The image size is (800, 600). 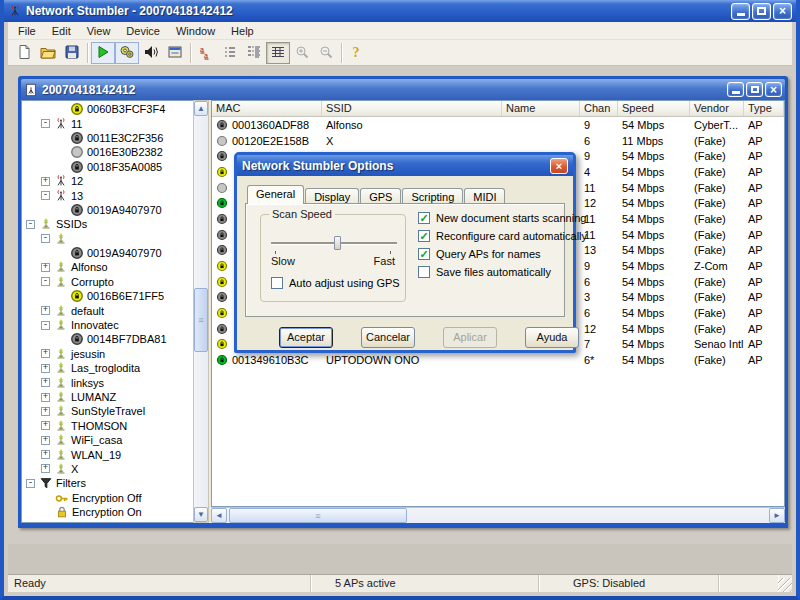 I want to click on tree-item-las-troglodita: +Las_troglodita, so click(x=108, y=368).